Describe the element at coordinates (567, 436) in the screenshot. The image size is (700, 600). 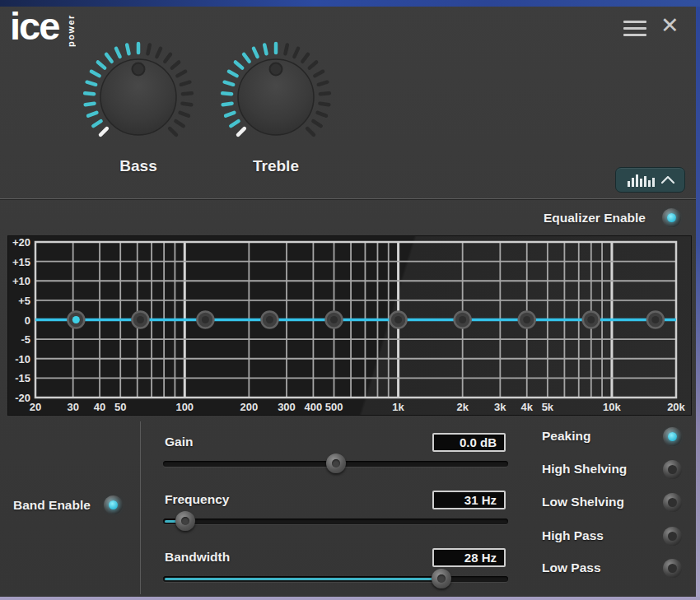
I see `filter-peaking-label: Peaking` at that location.